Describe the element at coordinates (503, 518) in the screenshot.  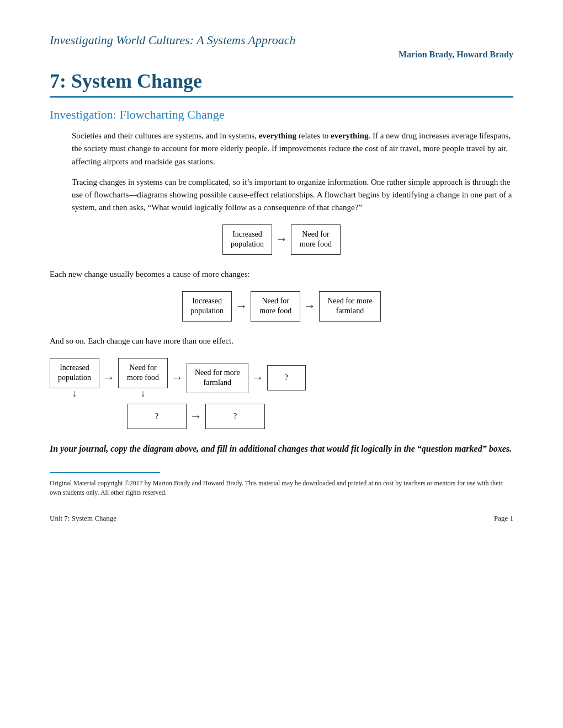
I see `footer-page: Page 1` at that location.